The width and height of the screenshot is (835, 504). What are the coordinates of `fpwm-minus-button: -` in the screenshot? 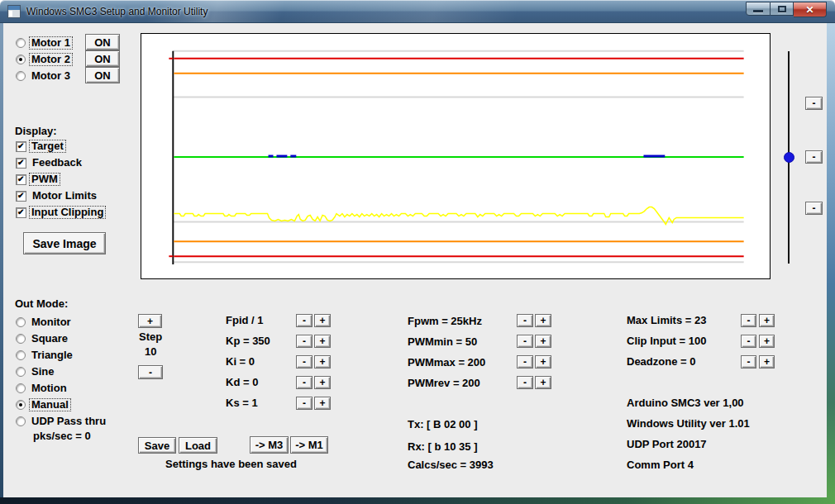 It's located at (525, 321).